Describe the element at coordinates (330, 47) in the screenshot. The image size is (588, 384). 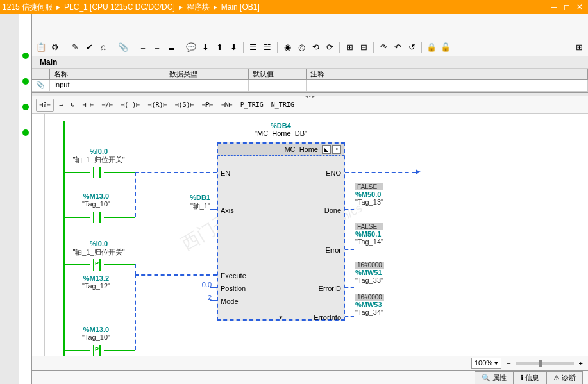
I see `tb-btn: ⟳` at that location.